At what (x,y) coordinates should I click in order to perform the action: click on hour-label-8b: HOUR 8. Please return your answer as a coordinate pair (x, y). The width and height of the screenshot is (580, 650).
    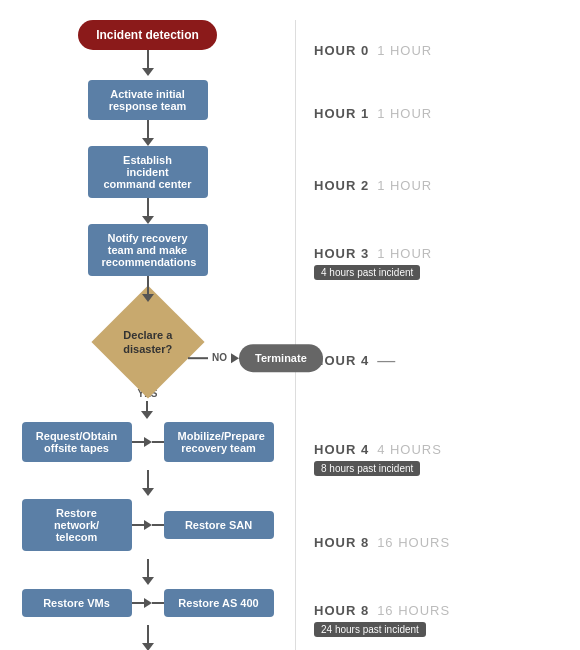
    Looking at the image, I should click on (342, 610).